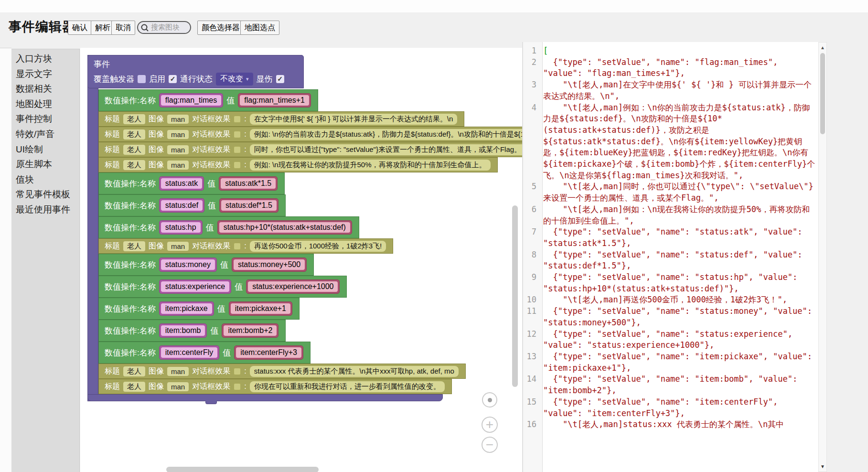  I want to click on code-scrollbar-thumb, so click(823, 94).